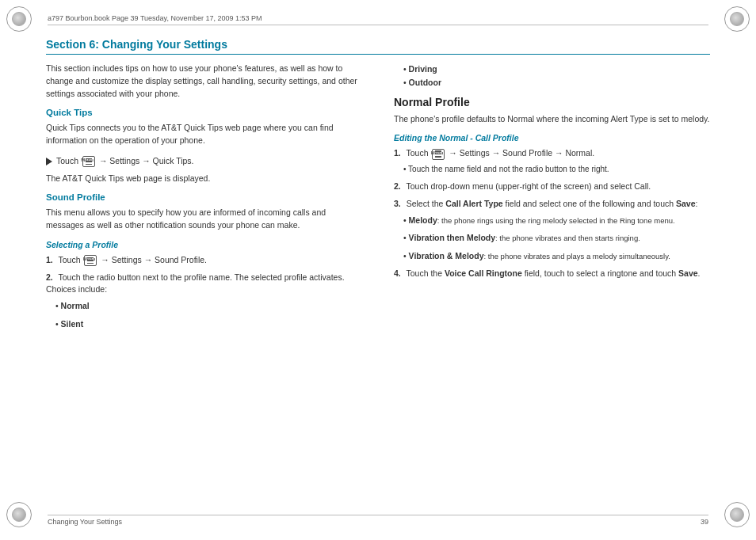 The width and height of the screenshot is (756, 540). Describe the element at coordinates (204, 112) in the screenshot. I see `quick-tips-title: Quick Tips` at that location.